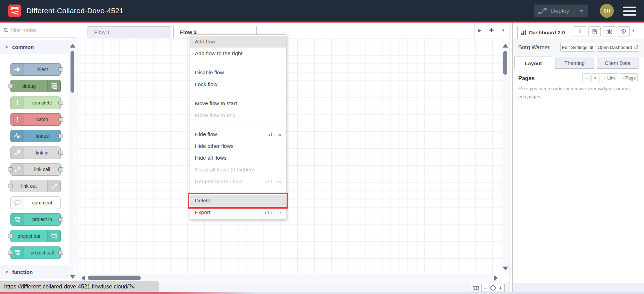 The height and width of the screenshot is (294, 644). I want to click on bar-chart-icon, so click(524, 32).